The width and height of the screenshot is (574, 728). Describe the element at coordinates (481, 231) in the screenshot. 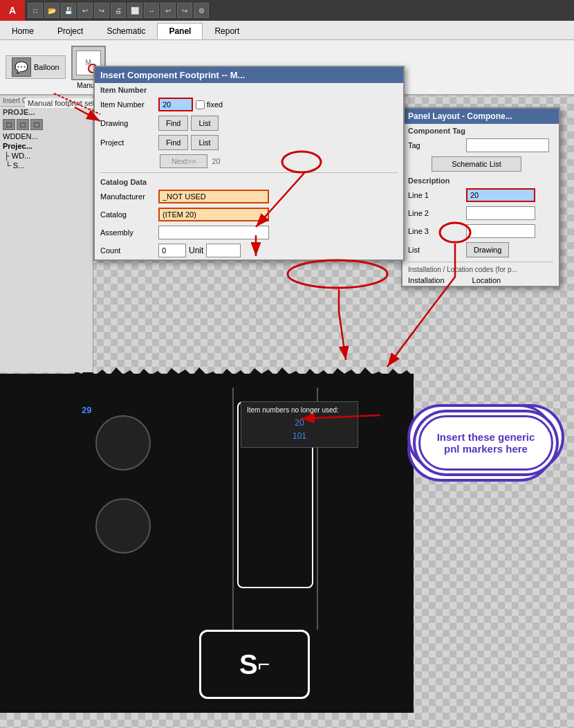

I see `line3-row: Line 3` at that location.